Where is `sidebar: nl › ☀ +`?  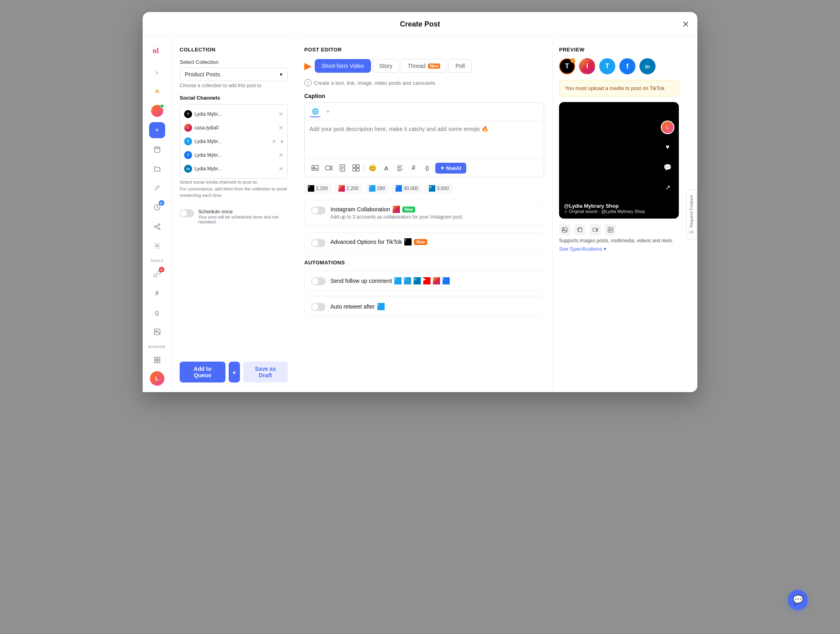
sidebar: nl › ☀ + is located at coordinates (157, 215).